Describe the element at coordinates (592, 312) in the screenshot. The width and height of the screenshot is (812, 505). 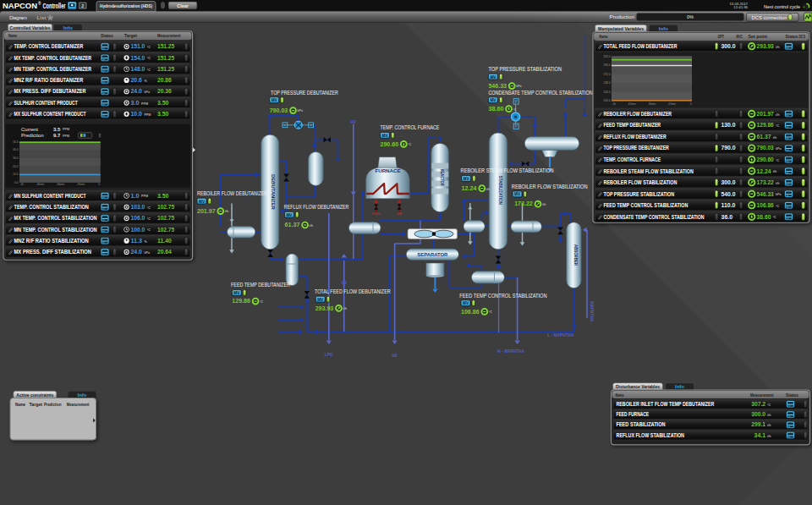
I see `svg-text: NAPHTHA` at that location.